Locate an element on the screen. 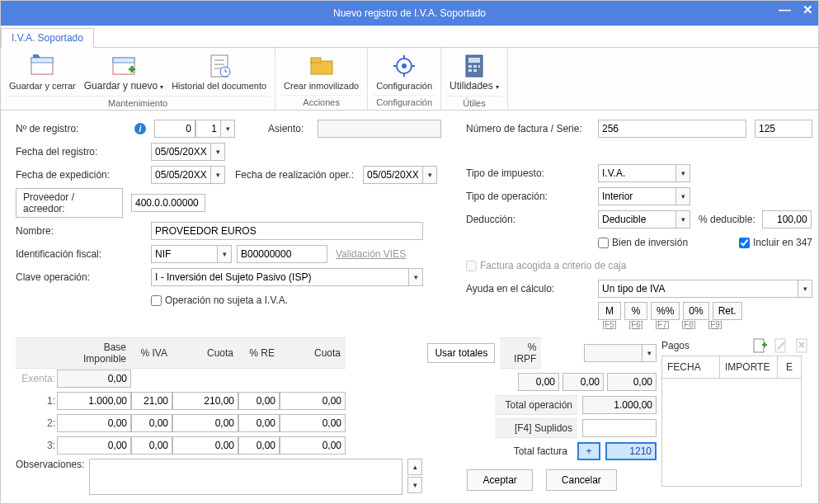  close-icon: ✕ is located at coordinates (808, 10).